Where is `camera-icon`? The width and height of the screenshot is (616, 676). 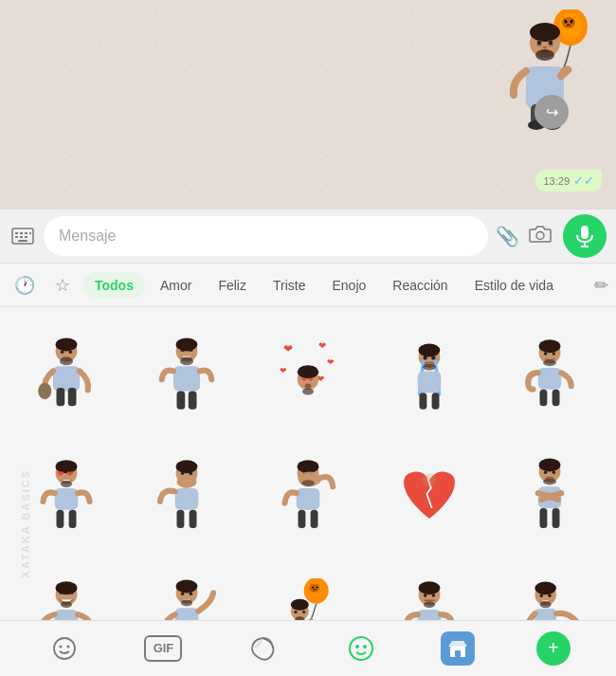 camera-icon is located at coordinates (540, 237).